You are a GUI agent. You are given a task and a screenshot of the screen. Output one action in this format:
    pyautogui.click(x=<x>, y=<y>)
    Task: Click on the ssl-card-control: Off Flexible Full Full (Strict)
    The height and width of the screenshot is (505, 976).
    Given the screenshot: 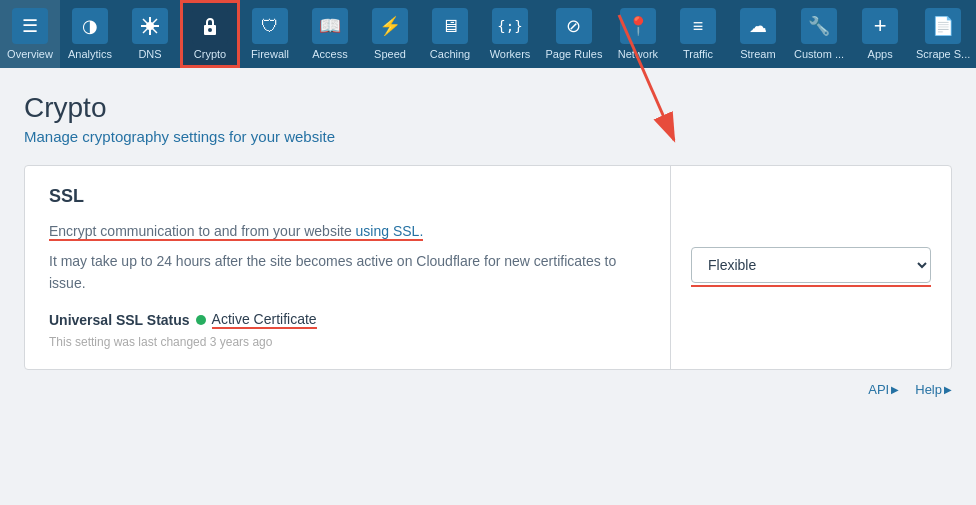 What is the action you would take?
    pyautogui.click(x=811, y=268)
    